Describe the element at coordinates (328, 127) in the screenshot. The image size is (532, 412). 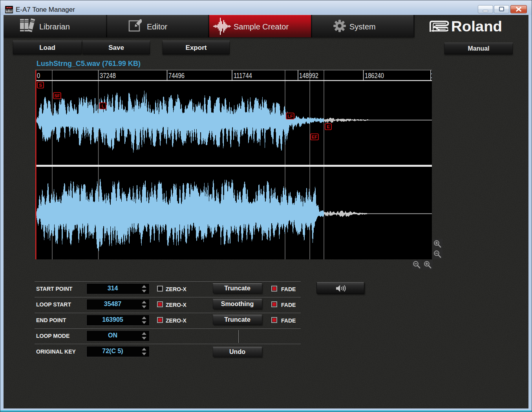
I see `svg-text: E` at that location.